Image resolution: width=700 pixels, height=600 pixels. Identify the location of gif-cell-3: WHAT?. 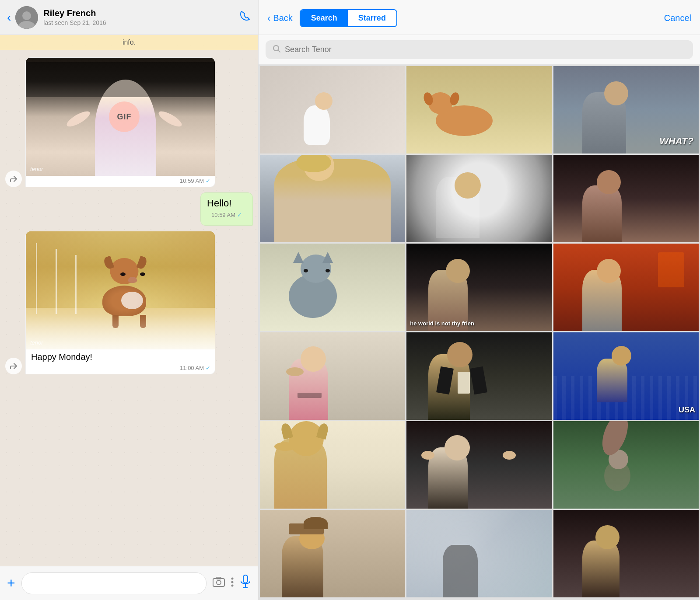
(626, 110).